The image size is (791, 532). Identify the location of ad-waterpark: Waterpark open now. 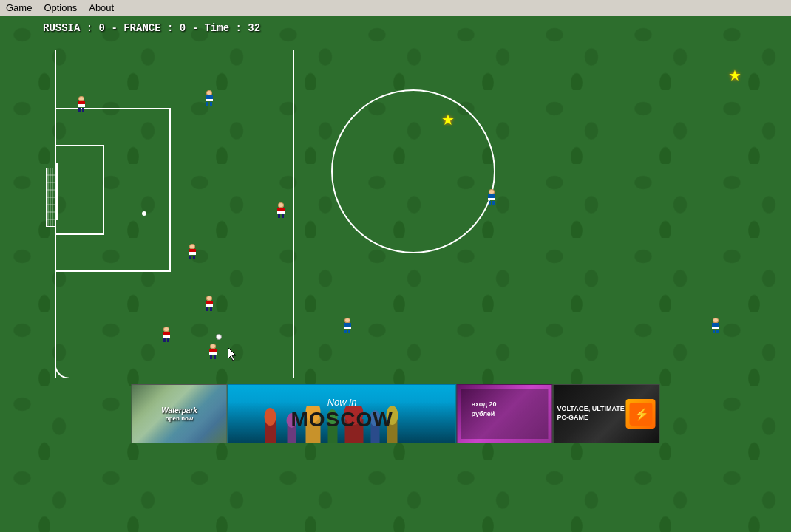
(180, 414).